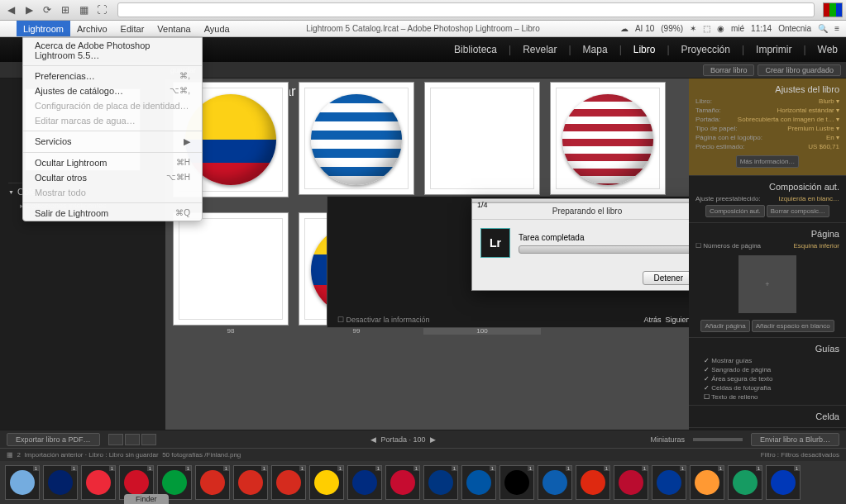 The height and width of the screenshot is (504, 846). What do you see at coordinates (676, 320) in the screenshot?
I see `next-button: Siguiente` at bounding box center [676, 320].